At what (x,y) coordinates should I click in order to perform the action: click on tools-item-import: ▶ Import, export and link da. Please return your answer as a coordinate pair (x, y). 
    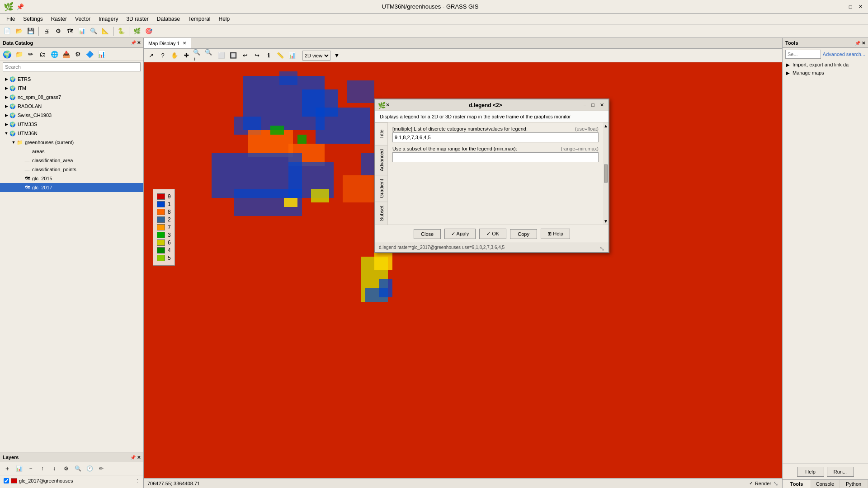
    Looking at the image, I should click on (826, 65).